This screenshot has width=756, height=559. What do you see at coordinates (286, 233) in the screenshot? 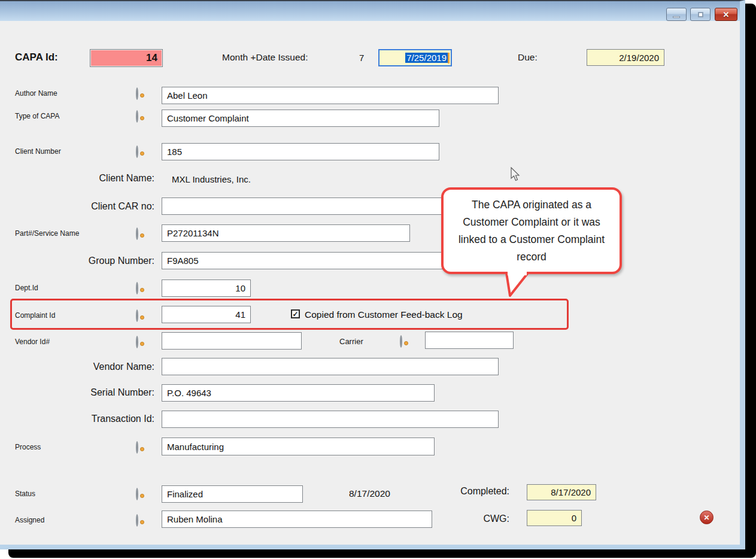
I see `part-service-name-field: P27201134N` at bounding box center [286, 233].